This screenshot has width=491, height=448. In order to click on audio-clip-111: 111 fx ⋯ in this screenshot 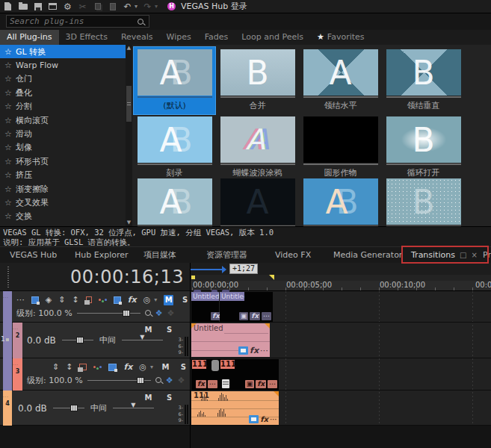, I will do `click(235, 408)`.